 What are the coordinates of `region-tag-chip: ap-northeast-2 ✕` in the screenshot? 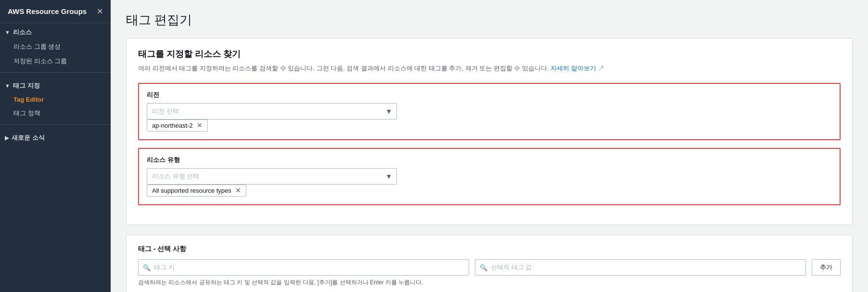 It's located at (177, 125).